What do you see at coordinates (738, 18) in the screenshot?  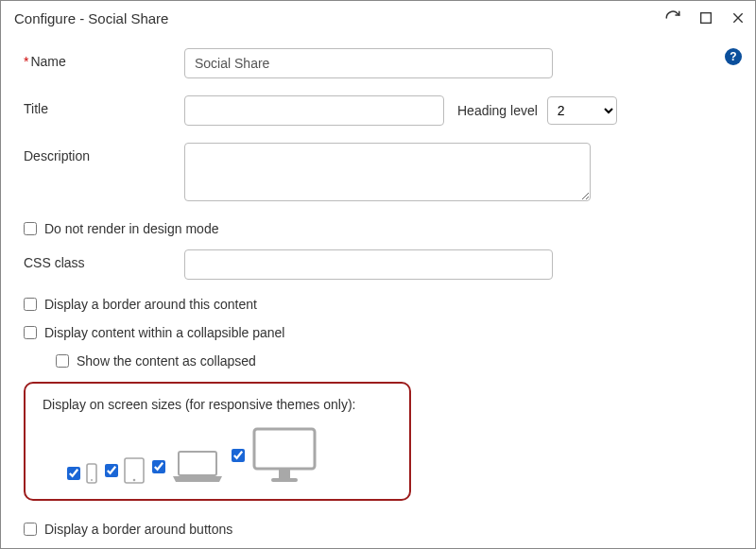 I see `close-icon` at bounding box center [738, 18].